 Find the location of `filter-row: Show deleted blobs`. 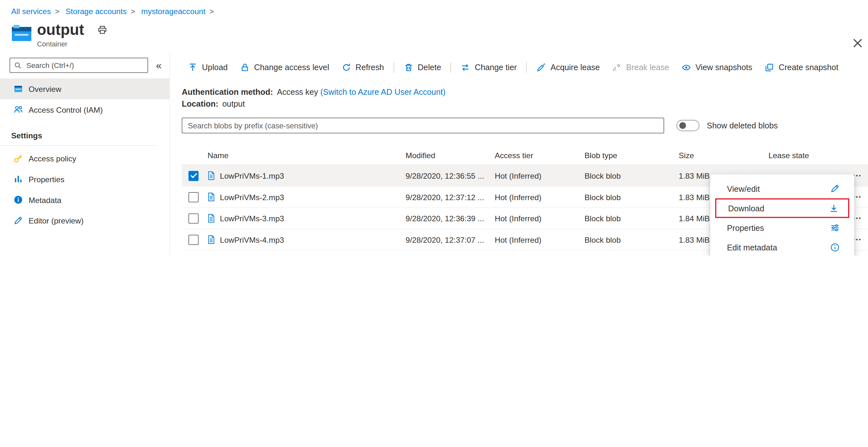

filter-row: Show deleted blobs is located at coordinates (525, 126).